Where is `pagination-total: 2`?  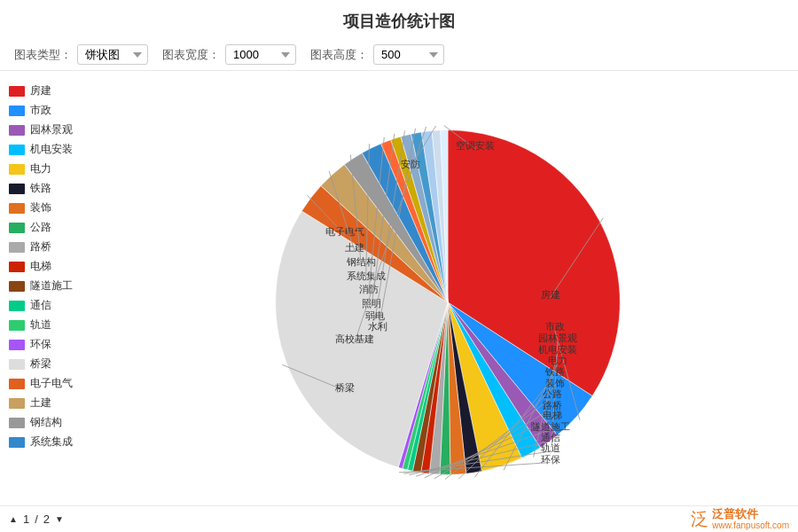 pagination-total: 2 is located at coordinates (46, 520).